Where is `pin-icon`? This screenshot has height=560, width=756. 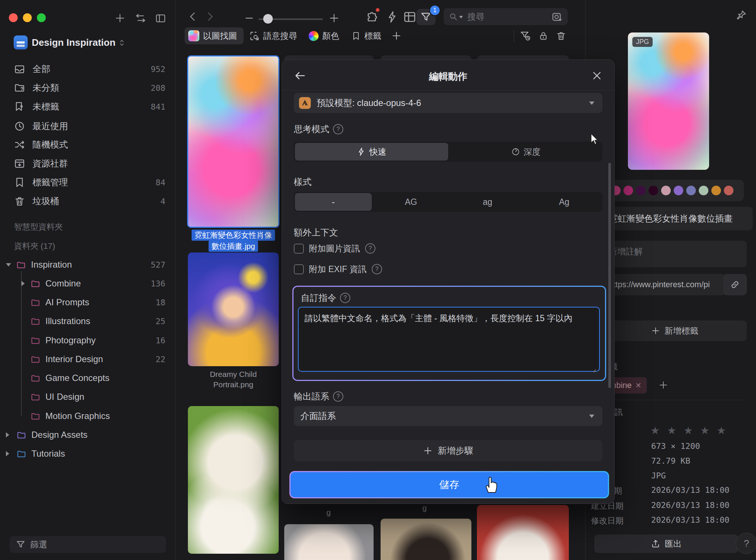 pin-icon is located at coordinates (741, 15).